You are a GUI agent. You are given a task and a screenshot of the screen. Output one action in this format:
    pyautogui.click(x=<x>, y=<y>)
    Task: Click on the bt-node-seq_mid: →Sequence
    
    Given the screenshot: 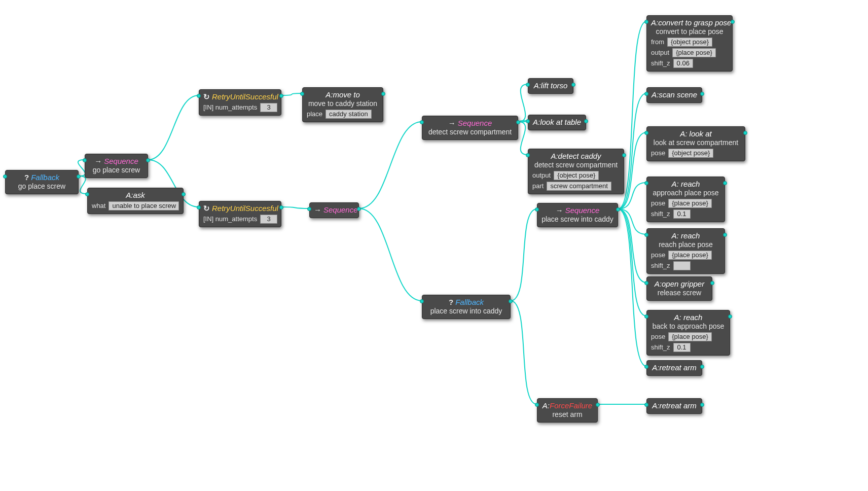 What is the action you would take?
    pyautogui.click(x=334, y=210)
    